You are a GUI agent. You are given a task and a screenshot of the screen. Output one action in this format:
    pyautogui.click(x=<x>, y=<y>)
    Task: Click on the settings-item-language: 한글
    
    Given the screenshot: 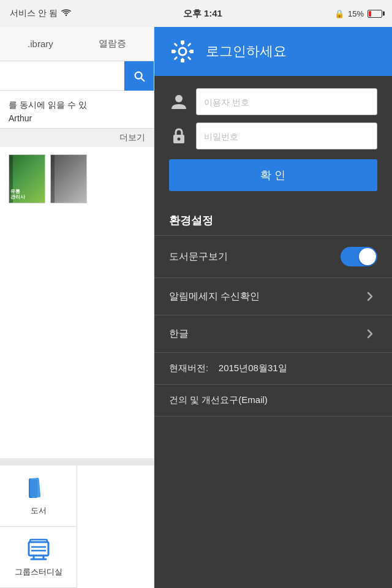 What is the action you would take?
    pyautogui.click(x=273, y=334)
    